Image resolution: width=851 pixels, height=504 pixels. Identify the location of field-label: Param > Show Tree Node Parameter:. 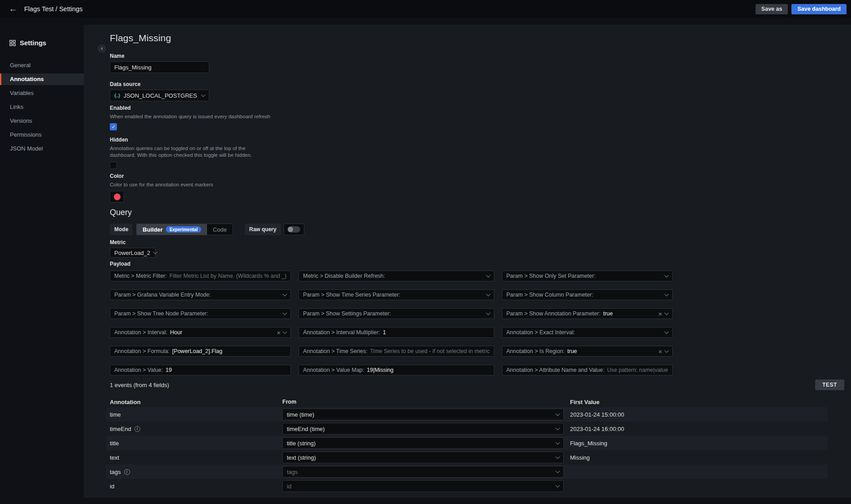
(161, 314).